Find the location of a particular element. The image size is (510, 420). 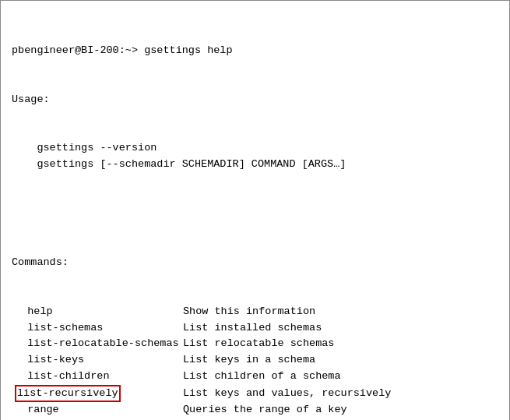

commands-label: Commands: is located at coordinates (255, 263).